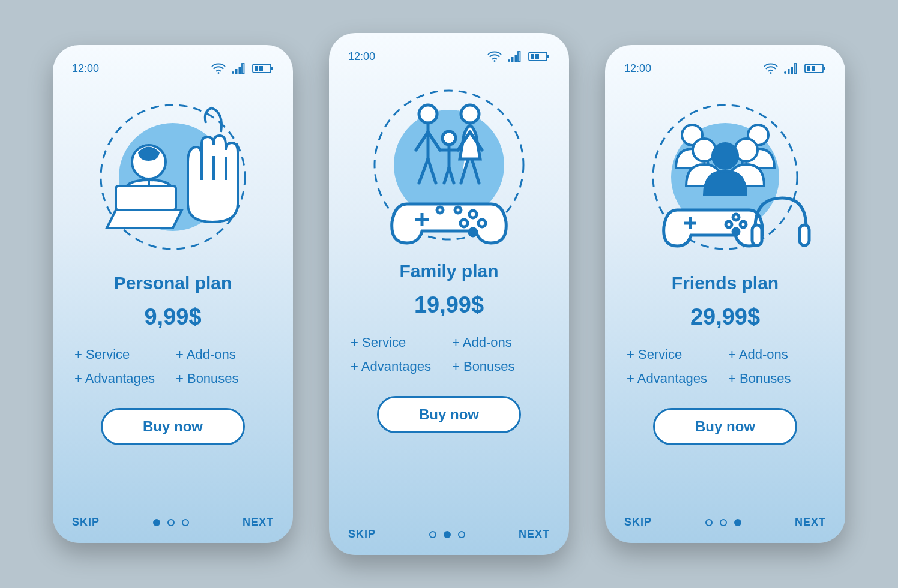 Image resolution: width=898 pixels, height=588 pixels. I want to click on plan-title: Family plan, so click(449, 271).